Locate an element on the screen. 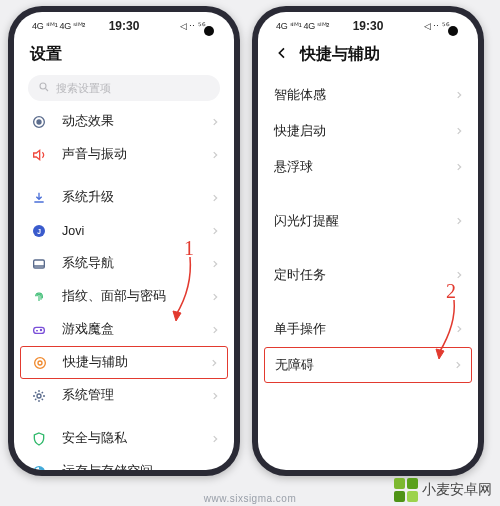 The height and width of the screenshot is (506, 500). back-button is located at coordinates (282, 55).